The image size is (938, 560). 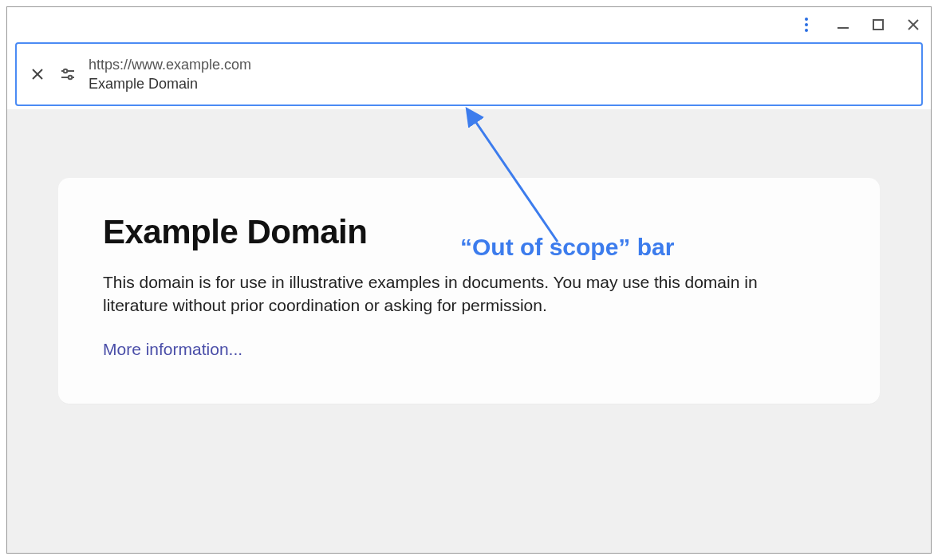 What do you see at coordinates (172, 349) in the screenshot?
I see `more-information-link: More information...` at bounding box center [172, 349].